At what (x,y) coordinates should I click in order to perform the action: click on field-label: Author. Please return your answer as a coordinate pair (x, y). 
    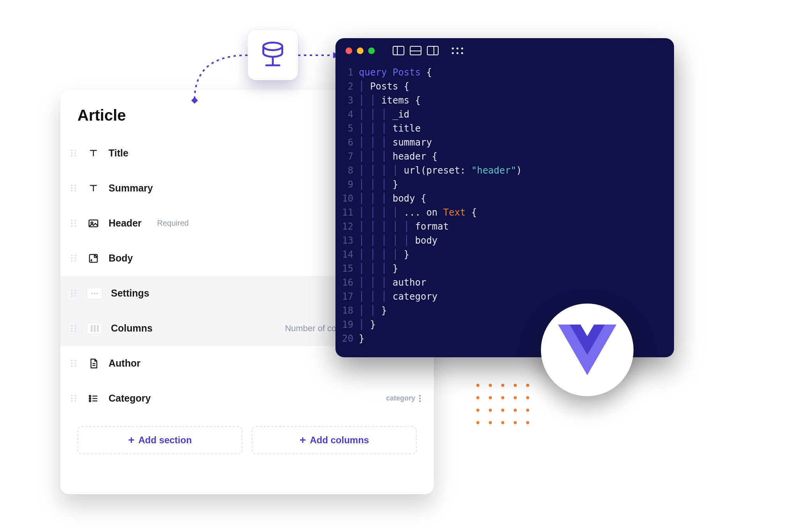
    Looking at the image, I should click on (125, 363).